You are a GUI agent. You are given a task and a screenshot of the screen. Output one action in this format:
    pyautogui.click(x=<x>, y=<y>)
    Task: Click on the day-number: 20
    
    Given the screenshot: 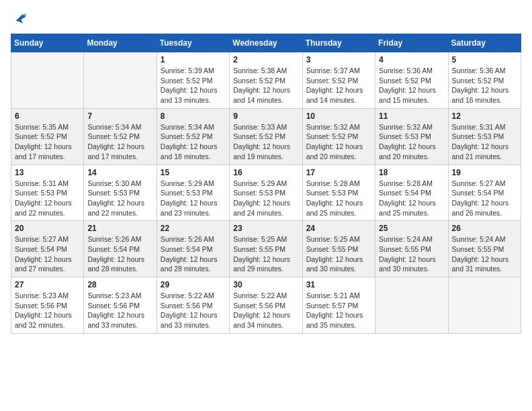 What is the action you would take?
    pyautogui.click(x=47, y=228)
    